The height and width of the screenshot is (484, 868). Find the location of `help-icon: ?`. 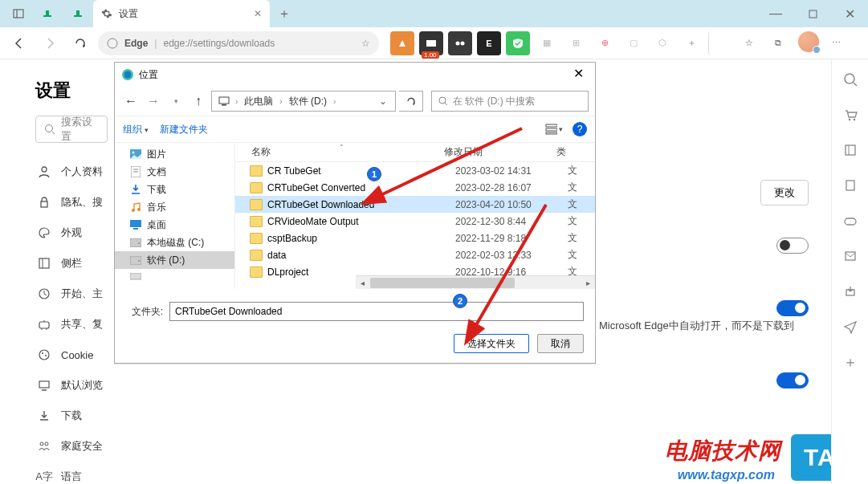

help-icon: ? is located at coordinates (580, 129).